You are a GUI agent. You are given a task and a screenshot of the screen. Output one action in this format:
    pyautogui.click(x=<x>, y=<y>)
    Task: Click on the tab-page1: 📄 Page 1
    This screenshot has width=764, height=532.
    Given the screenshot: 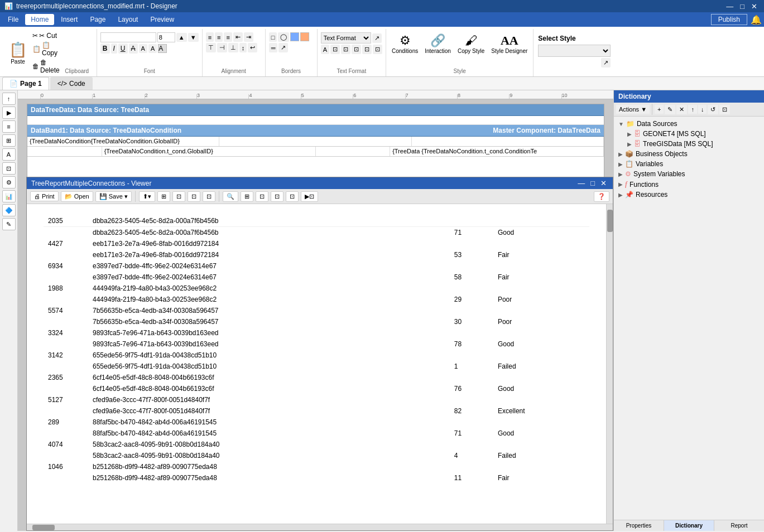 What is the action you would take?
    pyautogui.click(x=26, y=84)
    